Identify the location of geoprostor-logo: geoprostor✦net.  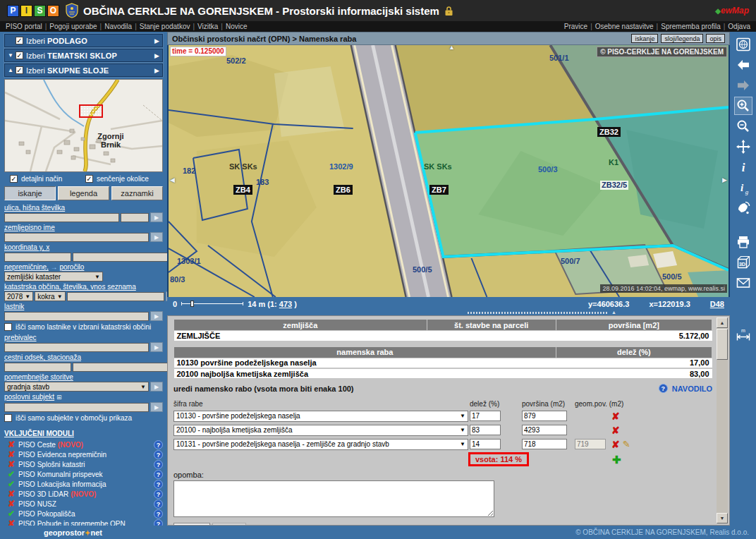
(73, 533).